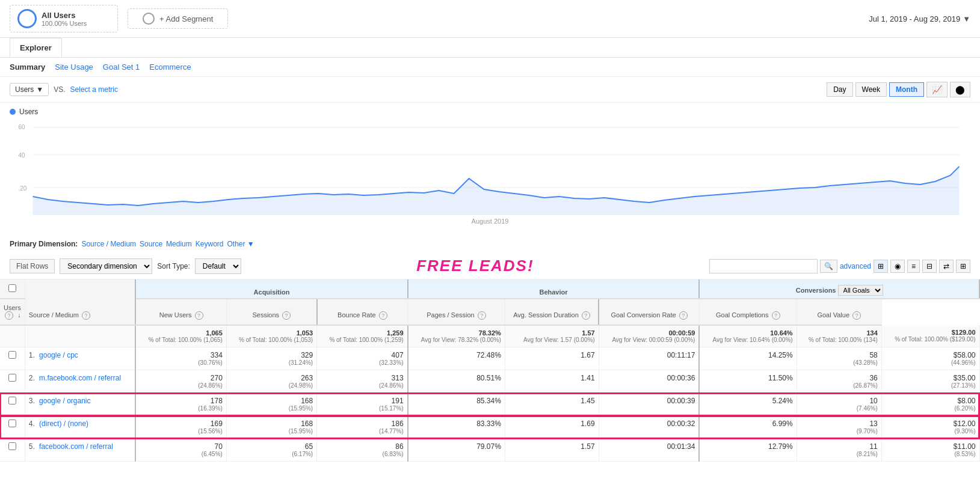 Image resolution: width=980 pixels, height=488 pixels. I want to click on svg-text: .20, so click(23, 189).